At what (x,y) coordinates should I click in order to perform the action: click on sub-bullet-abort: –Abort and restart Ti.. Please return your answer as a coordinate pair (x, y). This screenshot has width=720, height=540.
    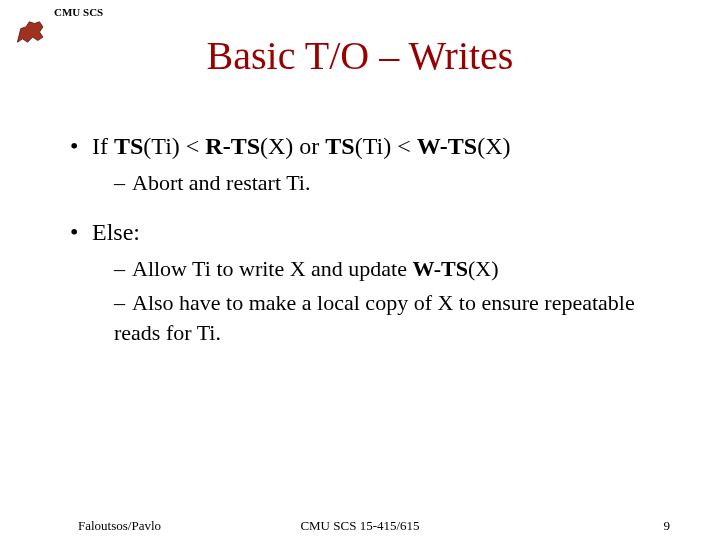
    Looking at the image, I should click on (392, 183).